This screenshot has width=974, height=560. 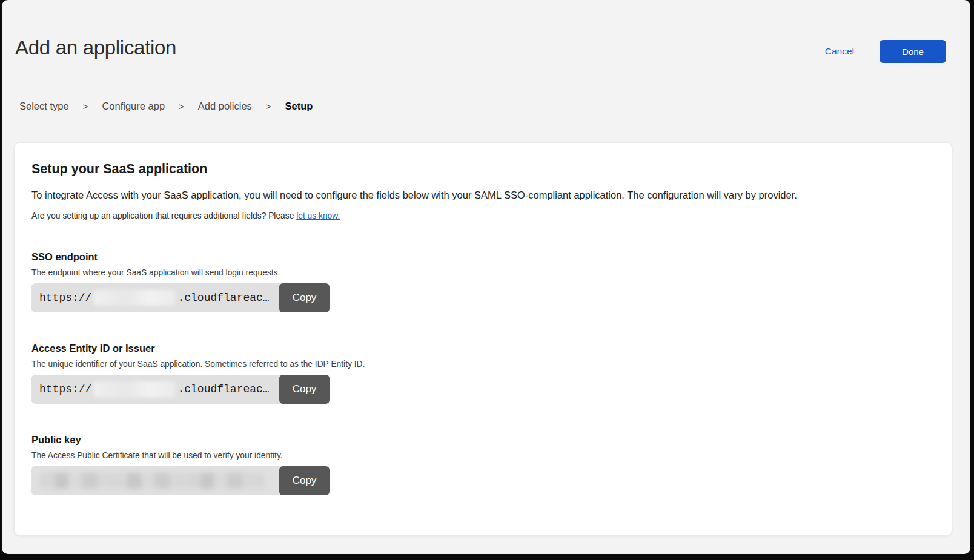 What do you see at coordinates (495, 107) in the screenshot?
I see `breadcrumb: Select type > Configure app > Add polici…` at bounding box center [495, 107].